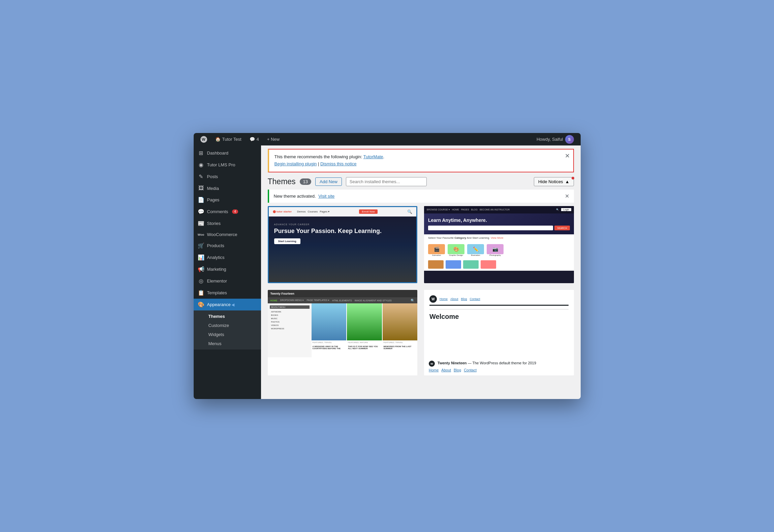 The image size is (774, 532). Describe the element at coordinates (421, 294) in the screenshot. I see `themes-grid: ⬤ tutor starter Demos Courses Pages ▾ En…` at that location.